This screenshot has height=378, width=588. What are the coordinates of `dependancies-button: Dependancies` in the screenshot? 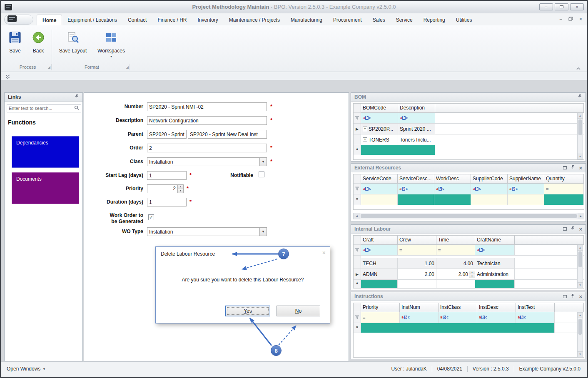 It's located at (45, 152).